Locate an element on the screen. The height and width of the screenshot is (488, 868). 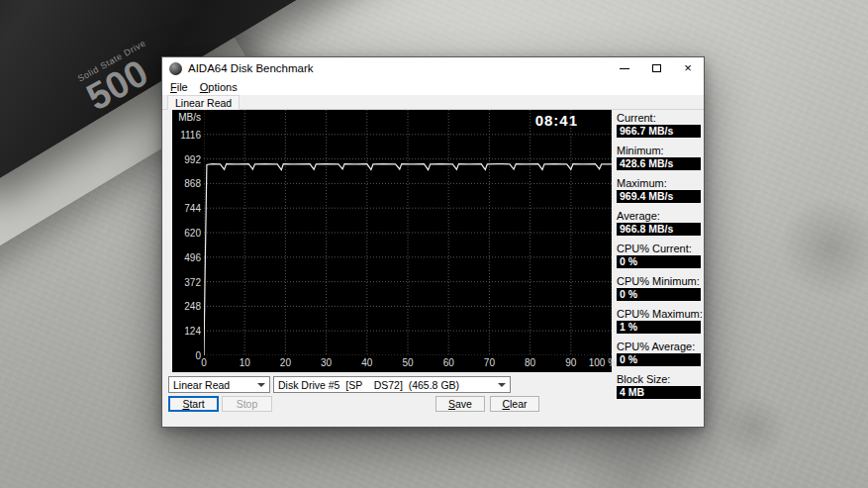
stat-current: Current: 966.7 MB/s is located at coordinates (659, 125).